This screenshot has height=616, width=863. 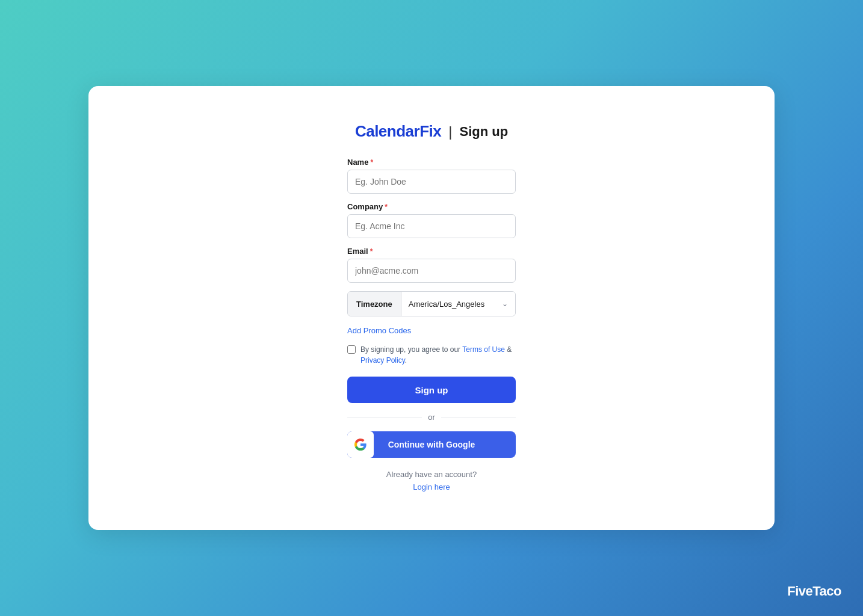 What do you see at coordinates (432, 251) in the screenshot?
I see `email-label: Email *` at bounding box center [432, 251].